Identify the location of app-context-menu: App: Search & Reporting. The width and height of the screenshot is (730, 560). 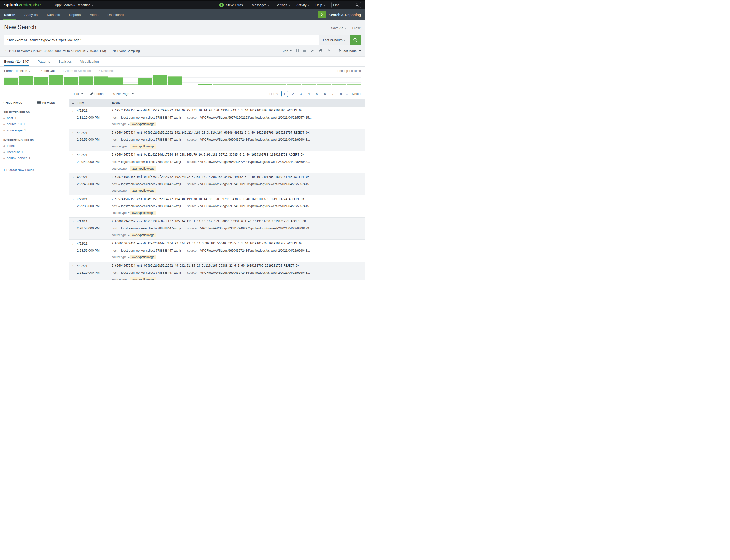
(74, 5).